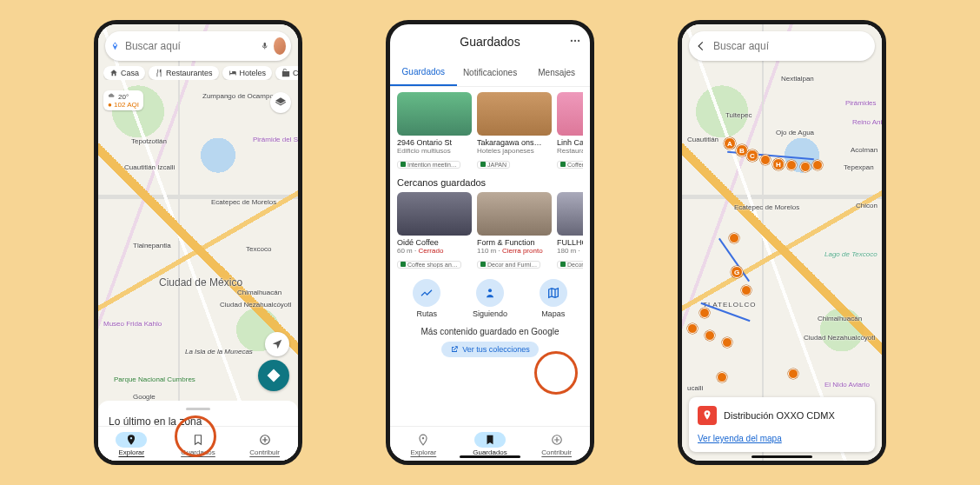  Describe the element at coordinates (248, 73) in the screenshot. I see `chip-hotels: Hoteles` at that location.